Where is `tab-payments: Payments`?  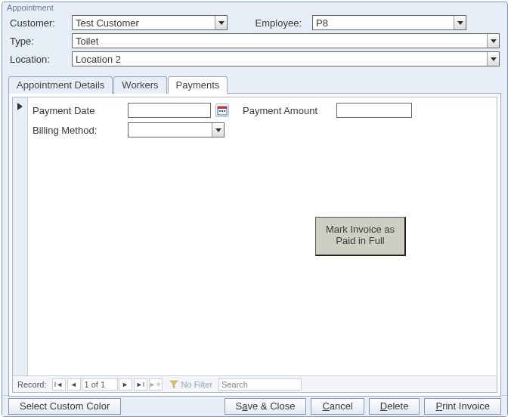 tab-payments: Payments is located at coordinates (198, 85).